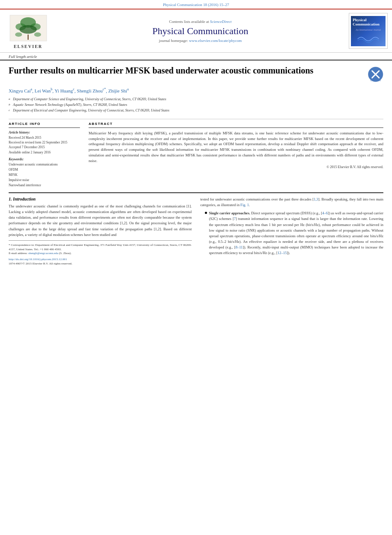  I want to click on footnote-issn: 1874-4907/© 2015 Elsevier B.V. All right…, so click(100, 264).